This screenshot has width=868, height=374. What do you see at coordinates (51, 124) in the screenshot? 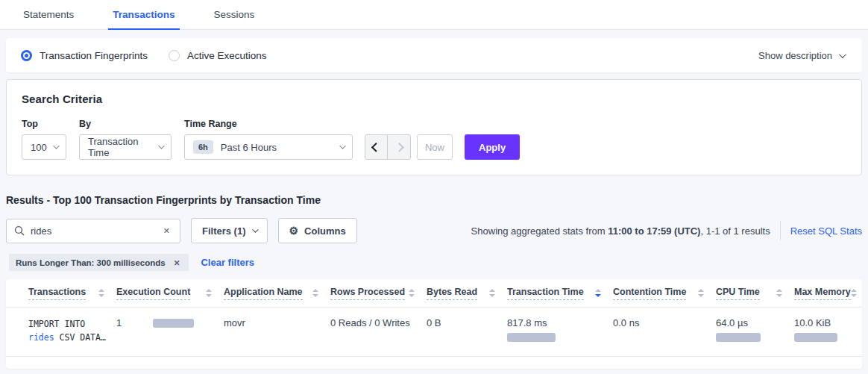
I see `top-label: Top` at bounding box center [51, 124].